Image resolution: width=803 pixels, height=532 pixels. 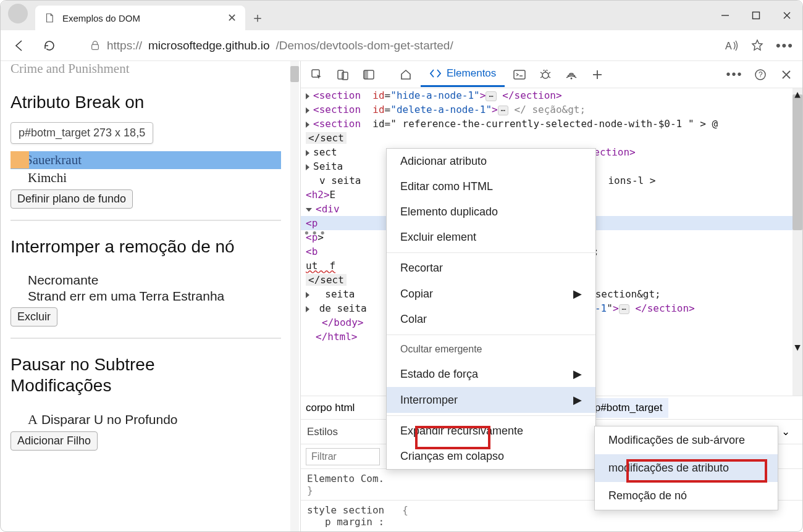 I want to click on new-tab-button: ＋, so click(x=258, y=18).